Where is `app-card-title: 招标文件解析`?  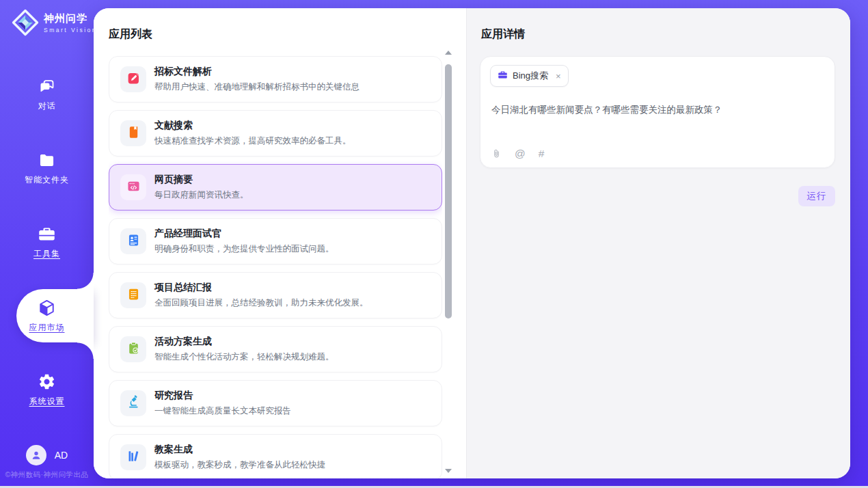 app-card-title: 招标文件解析 is located at coordinates (257, 72).